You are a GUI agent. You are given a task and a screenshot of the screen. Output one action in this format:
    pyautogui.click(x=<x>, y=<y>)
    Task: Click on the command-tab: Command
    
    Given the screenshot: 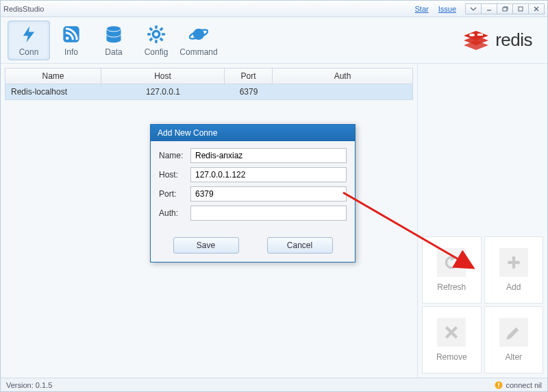 What is the action you would take?
    pyautogui.click(x=199, y=40)
    